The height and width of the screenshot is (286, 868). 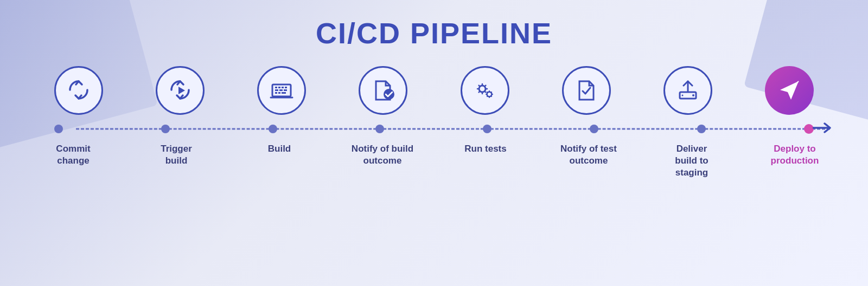 What do you see at coordinates (434, 129) in the screenshot?
I see `timeline-row` at bounding box center [434, 129].